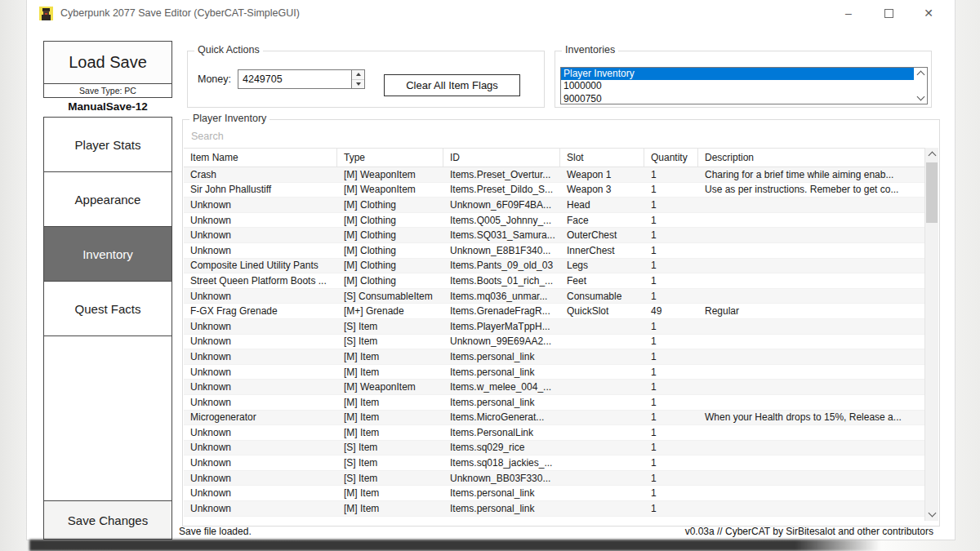 Image resolution: width=980 pixels, height=551 pixels. Describe the element at coordinates (603, 220) in the screenshot. I see `cell-slot: Face` at that location.